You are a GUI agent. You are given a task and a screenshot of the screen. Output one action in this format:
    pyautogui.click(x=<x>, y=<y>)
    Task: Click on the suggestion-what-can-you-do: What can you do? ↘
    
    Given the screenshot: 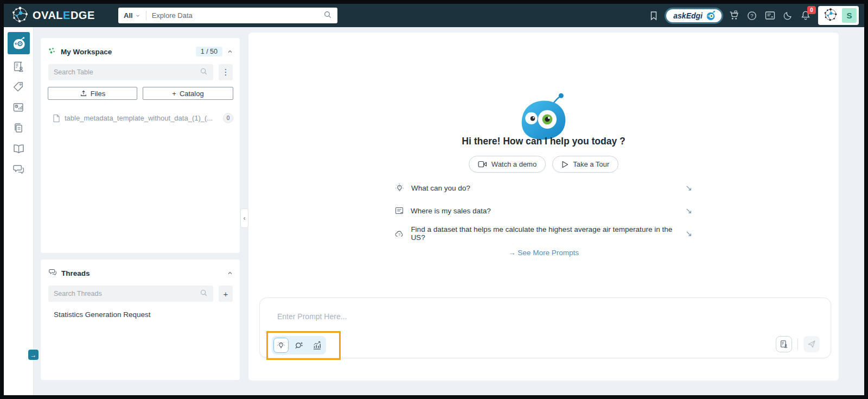 What is the action you would take?
    pyautogui.click(x=544, y=188)
    